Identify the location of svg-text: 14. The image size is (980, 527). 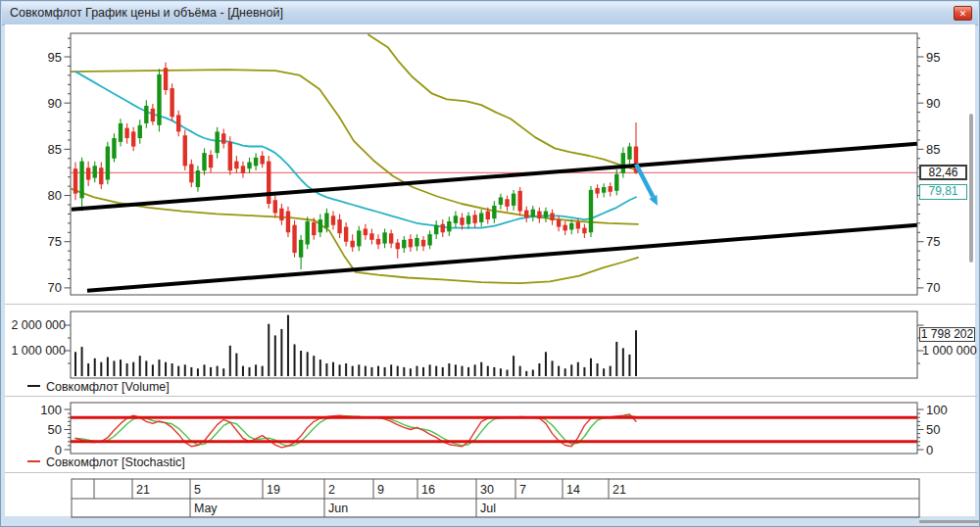
(573, 490).